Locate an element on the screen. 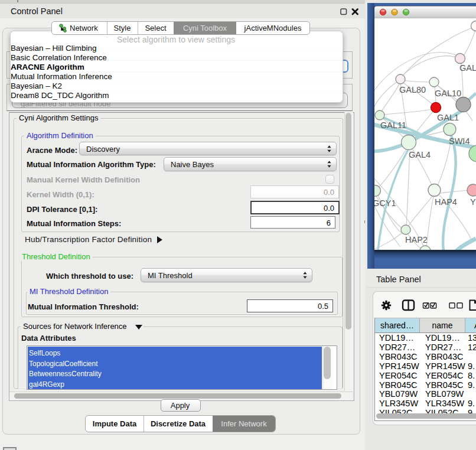  svg-text: GAL4 is located at coordinates (419, 155).